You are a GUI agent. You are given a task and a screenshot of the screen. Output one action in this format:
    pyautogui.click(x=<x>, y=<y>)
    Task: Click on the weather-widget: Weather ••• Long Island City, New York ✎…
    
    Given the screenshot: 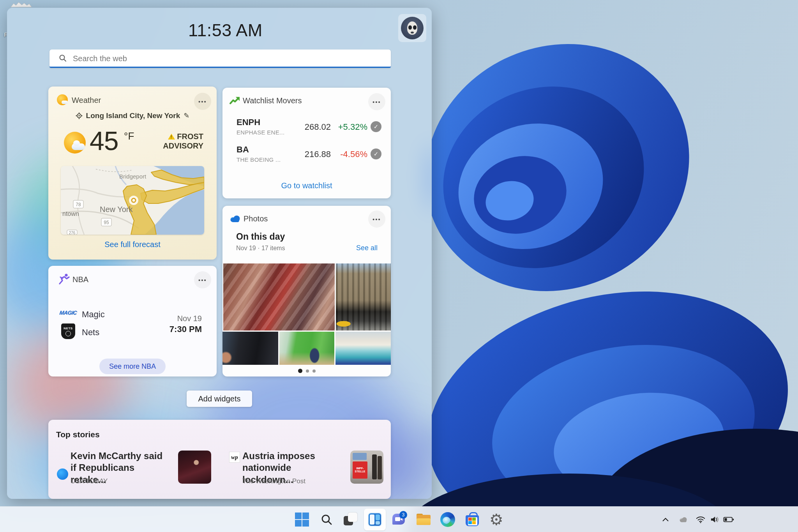 What is the action you would take?
    pyautogui.click(x=132, y=173)
    